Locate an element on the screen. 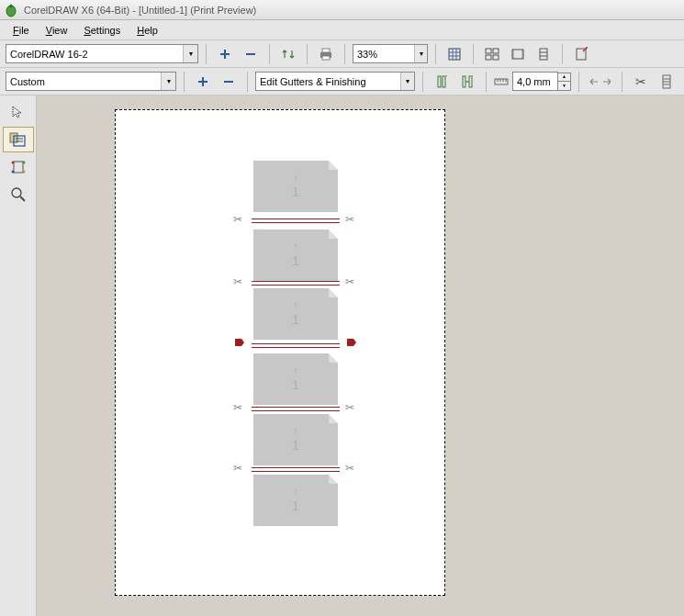  spinner-down-icon: ▼ is located at coordinates (564, 86).